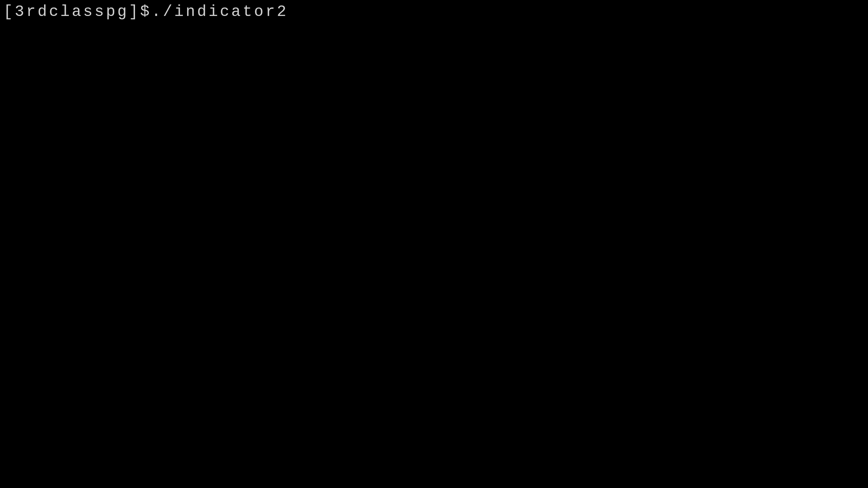  I want to click on command-input: ./indicator2, so click(220, 12).